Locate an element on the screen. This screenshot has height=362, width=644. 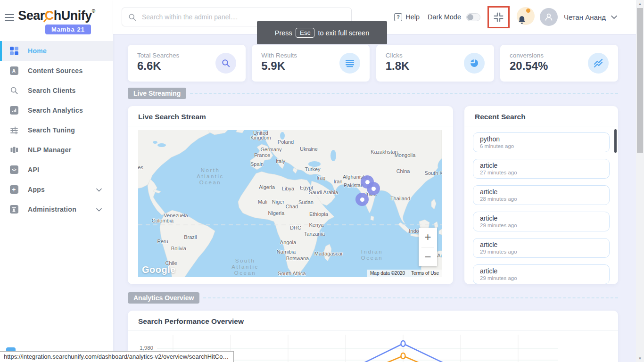
notifications-button is located at coordinates (525, 17).